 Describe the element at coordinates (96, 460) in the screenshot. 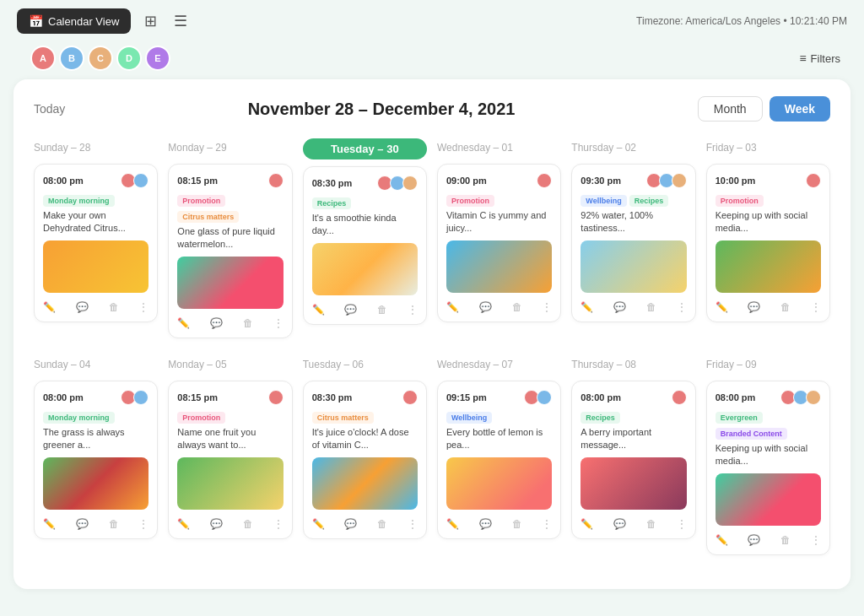

I see `calendar-card: 08:00 pm Monday morning The grass is alw…` at that location.